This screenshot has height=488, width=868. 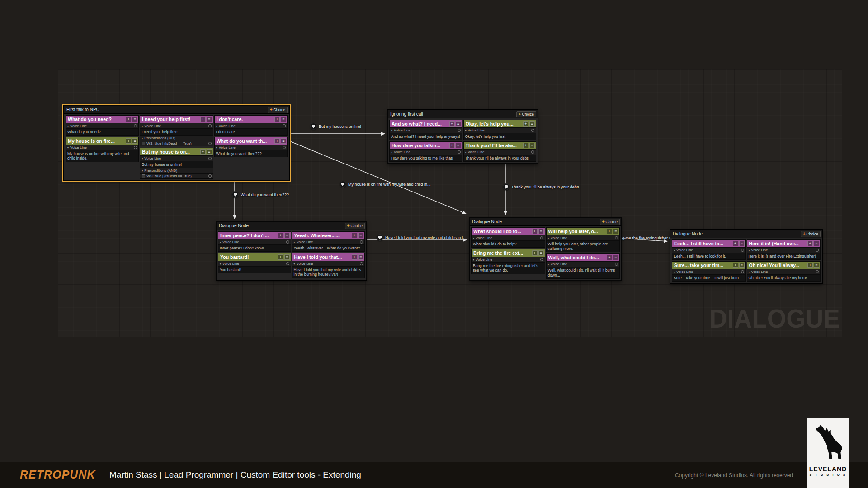 What do you see at coordinates (709, 244) in the screenshot?
I see `choice-entry-header: Eeeh... I still have to... + ≡` at bounding box center [709, 244].